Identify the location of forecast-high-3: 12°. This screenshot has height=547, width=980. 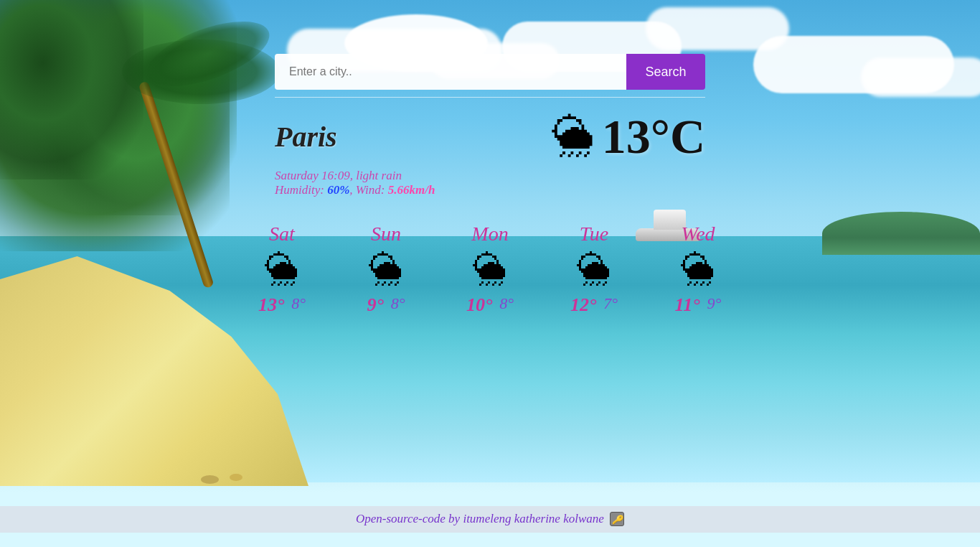
(583, 305).